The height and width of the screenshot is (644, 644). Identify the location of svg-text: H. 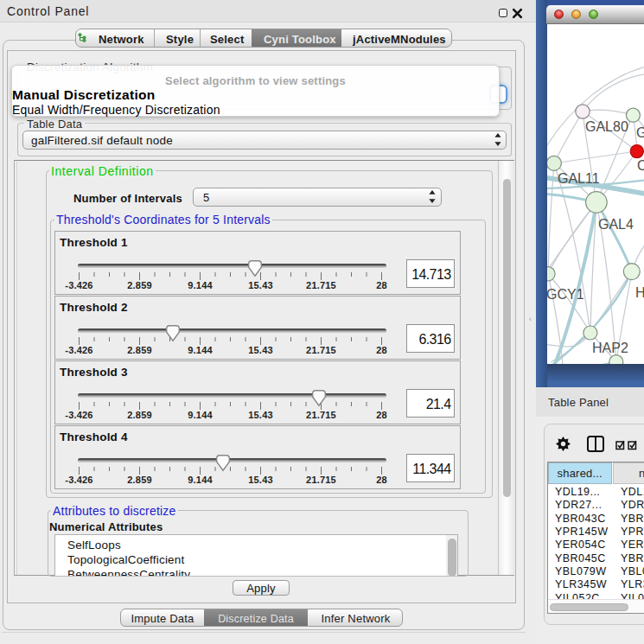
(640, 292).